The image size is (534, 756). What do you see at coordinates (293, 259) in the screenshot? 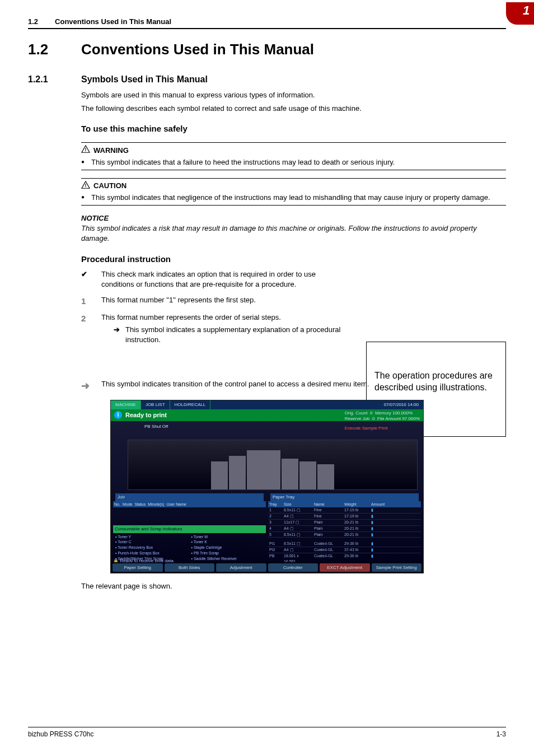
I see `heading-procedural: Procedural instruction` at bounding box center [293, 259].